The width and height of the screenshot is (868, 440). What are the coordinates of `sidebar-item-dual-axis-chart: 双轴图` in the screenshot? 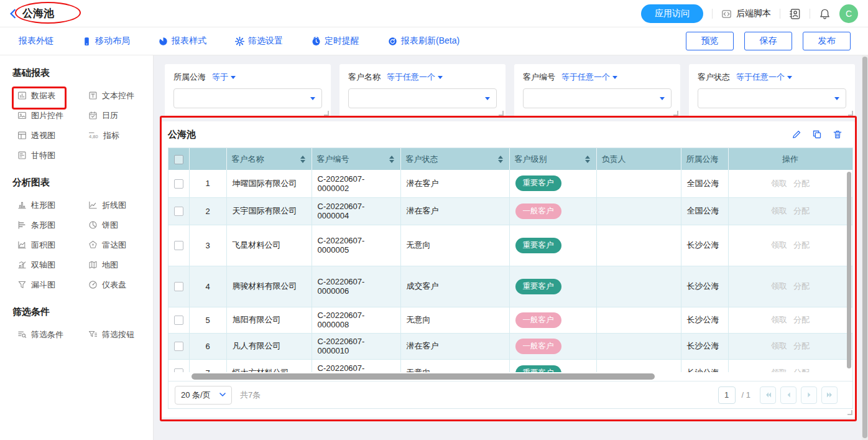 It's located at (53, 265).